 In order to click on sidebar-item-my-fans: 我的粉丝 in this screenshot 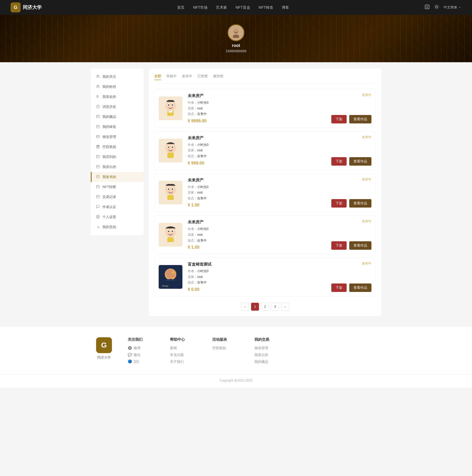, I will do `click(117, 87)`.